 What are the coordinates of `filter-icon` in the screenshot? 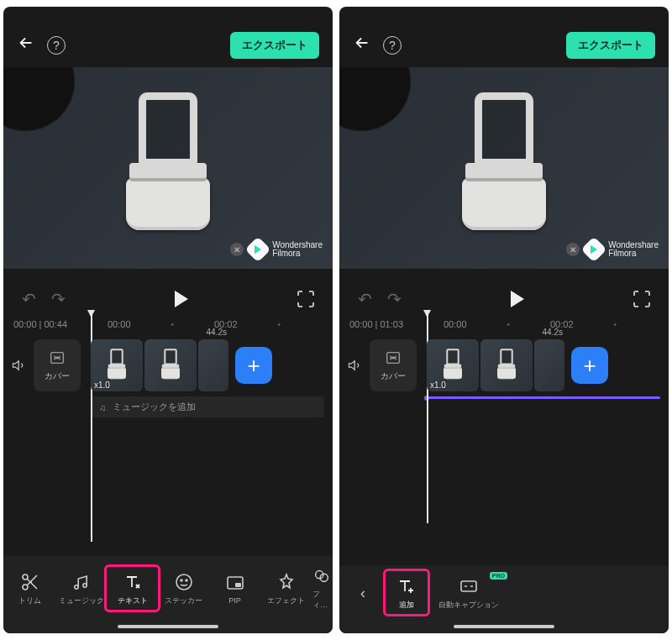 It's located at (322, 576).